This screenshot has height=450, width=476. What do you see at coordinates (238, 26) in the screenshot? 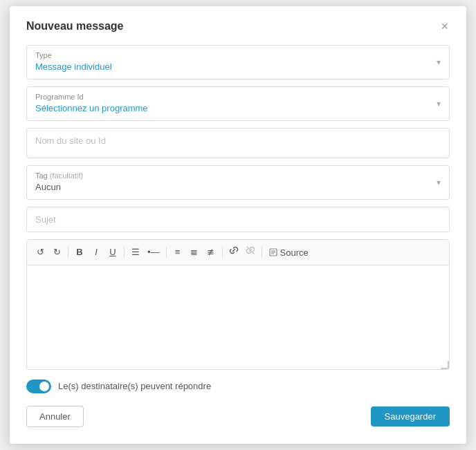
I see `modal-header: Nouveau message ×` at bounding box center [238, 26].